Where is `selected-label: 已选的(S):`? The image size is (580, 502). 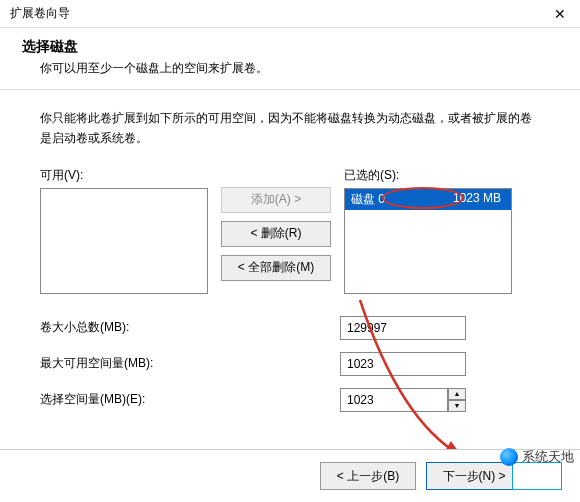
selected-label: 已选的(S): is located at coordinates (428, 176).